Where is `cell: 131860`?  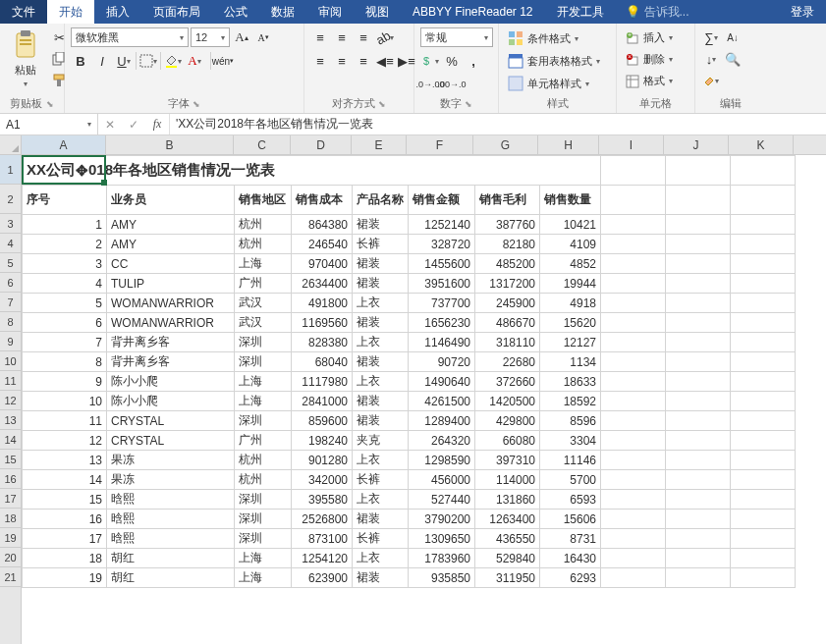 cell: 131860 is located at coordinates (508, 500).